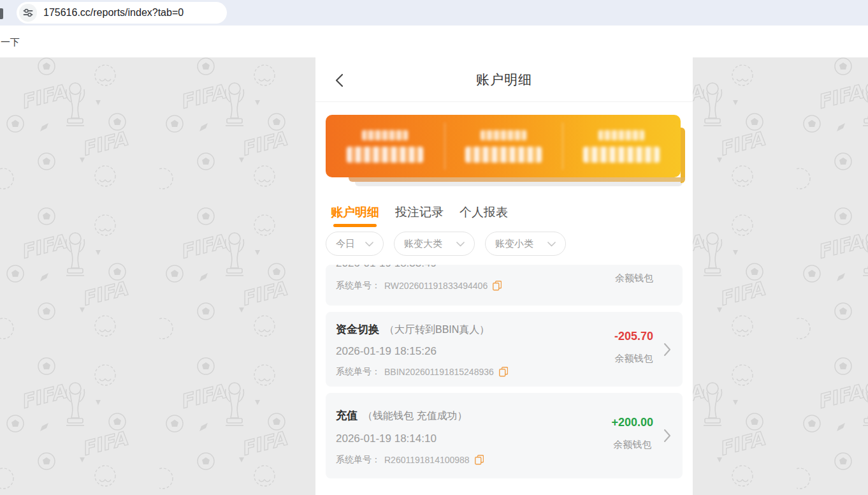 The height and width of the screenshot is (495, 868). I want to click on transaction-type: 充值, so click(347, 416).